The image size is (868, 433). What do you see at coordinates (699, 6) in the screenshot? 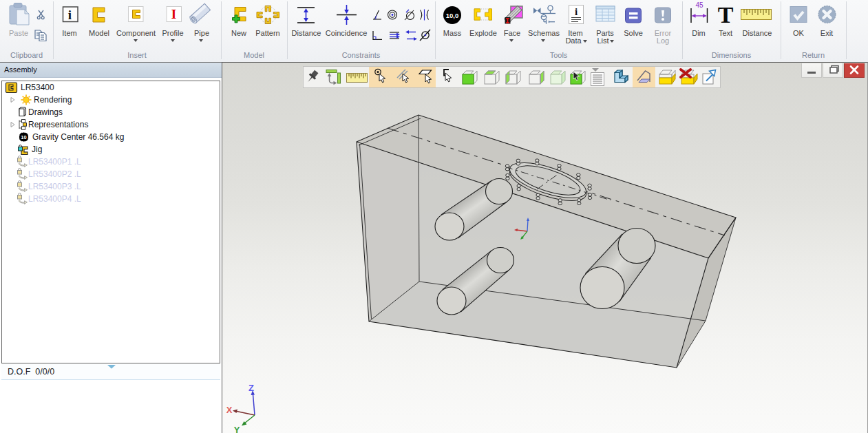
I see `svg-text: 45` at bounding box center [699, 6].